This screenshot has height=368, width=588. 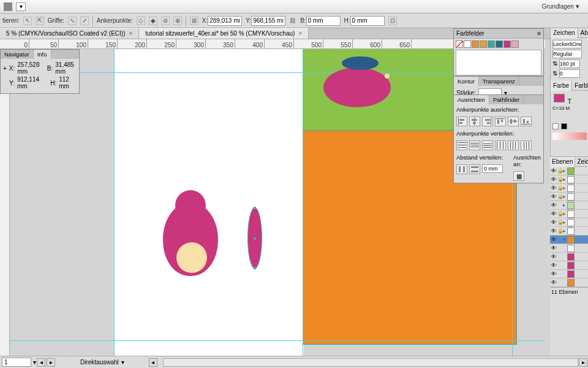 What do you see at coordinates (556, 126) in the screenshot?
I see `none-color-icon` at bounding box center [556, 126].